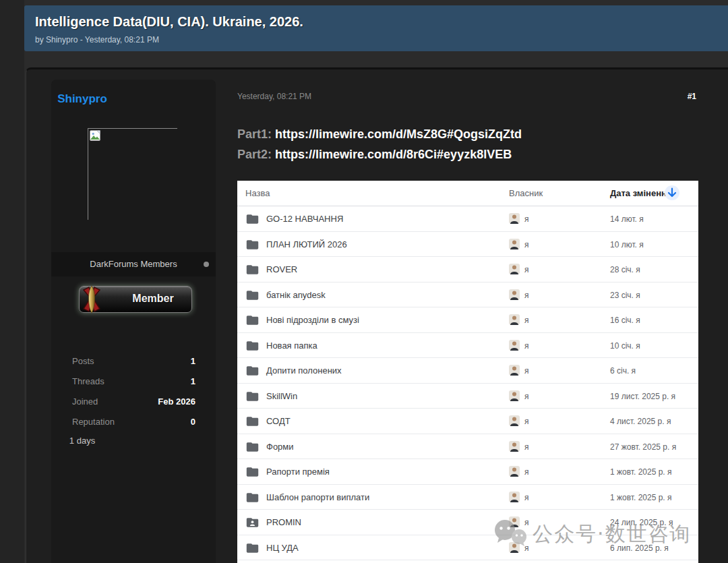 The image size is (728, 563). I want to click on modified-date: 10 лют. я, so click(627, 245).